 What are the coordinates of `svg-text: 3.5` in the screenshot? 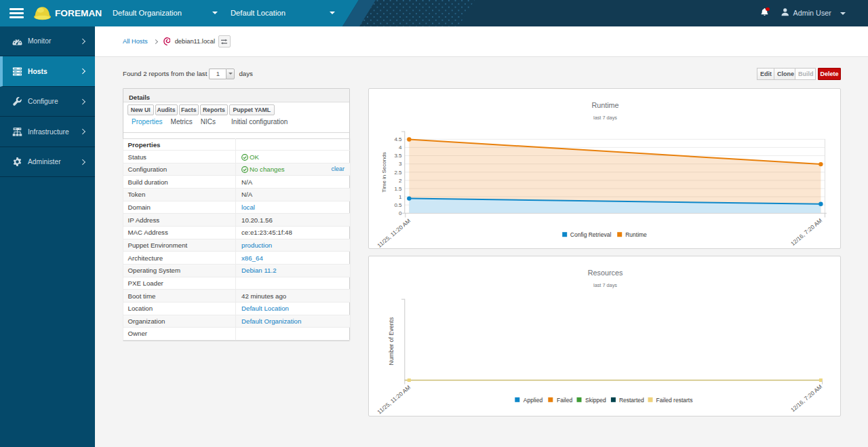 It's located at (398, 156).